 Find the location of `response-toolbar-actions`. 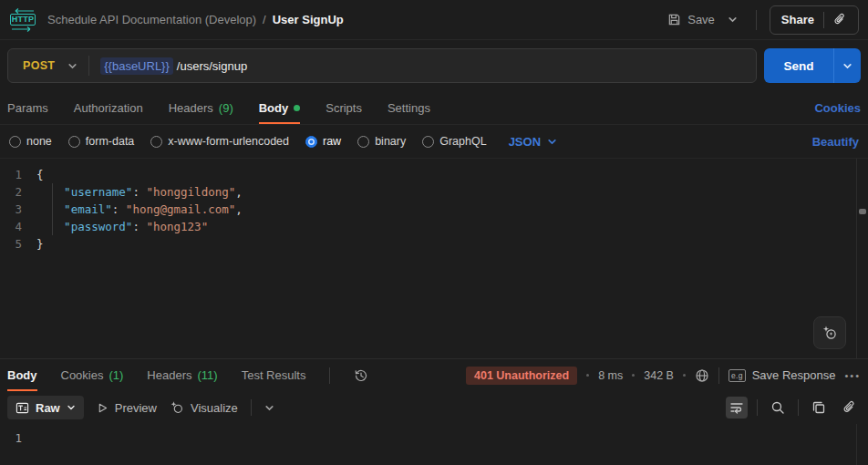

response-toolbar-actions is located at coordinates (793, 408).